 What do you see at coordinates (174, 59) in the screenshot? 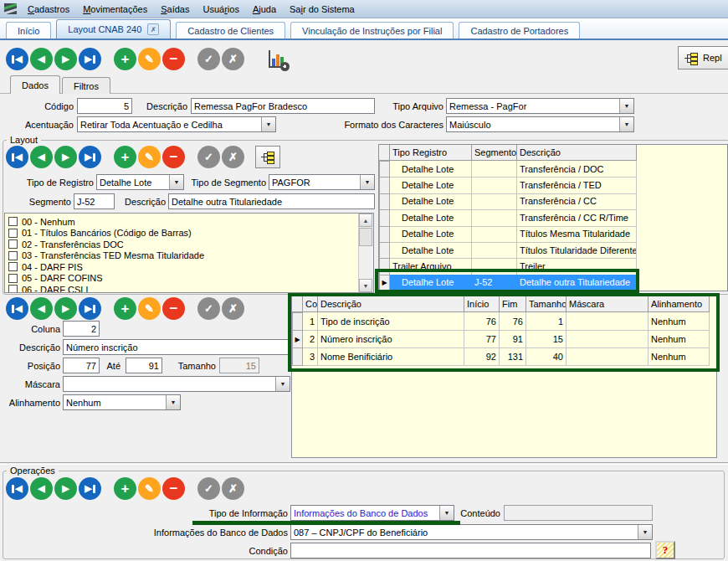
I see `main-delete-record-button: −` at bounding box center [174, 59].